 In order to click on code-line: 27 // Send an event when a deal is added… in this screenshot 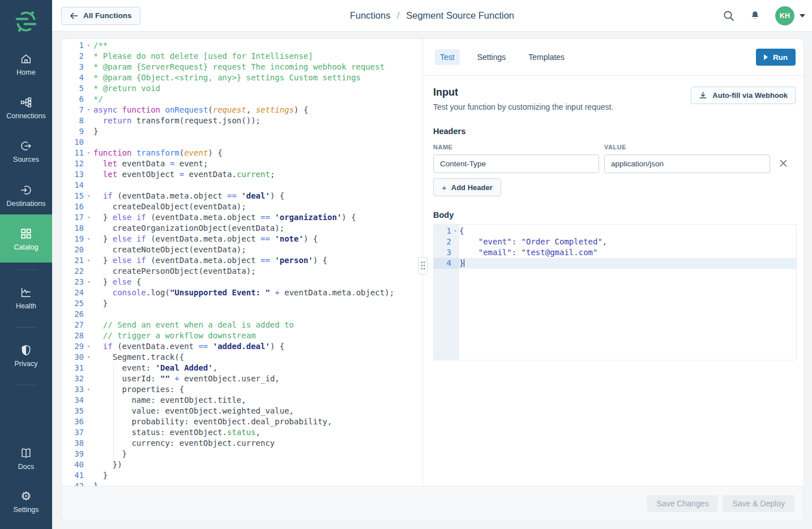, I will do `click(242, 325)`.